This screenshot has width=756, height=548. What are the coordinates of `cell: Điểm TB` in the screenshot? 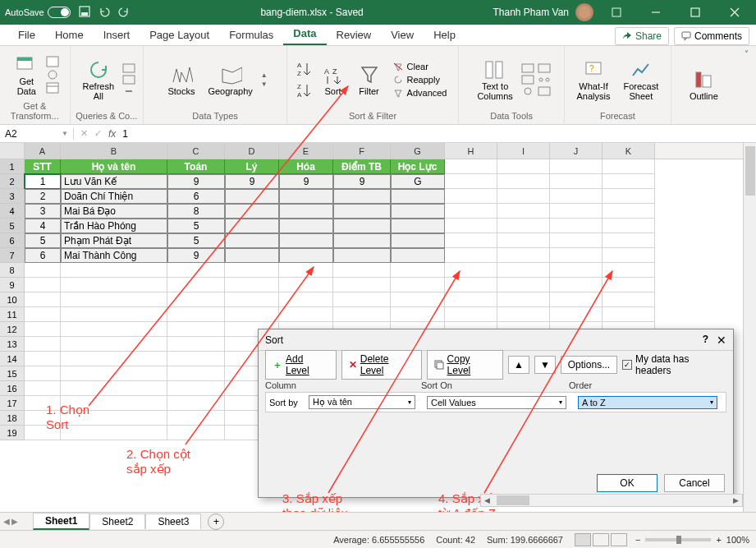 It's located at (362, 167).